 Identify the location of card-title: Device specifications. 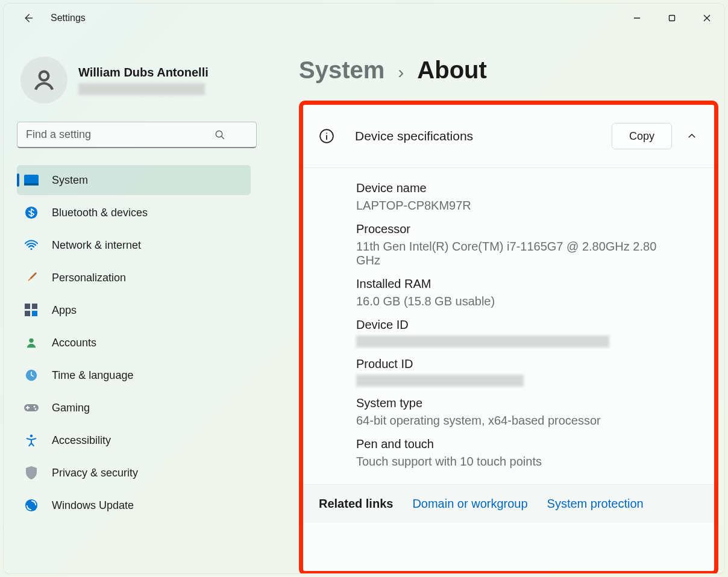
(483, 136).